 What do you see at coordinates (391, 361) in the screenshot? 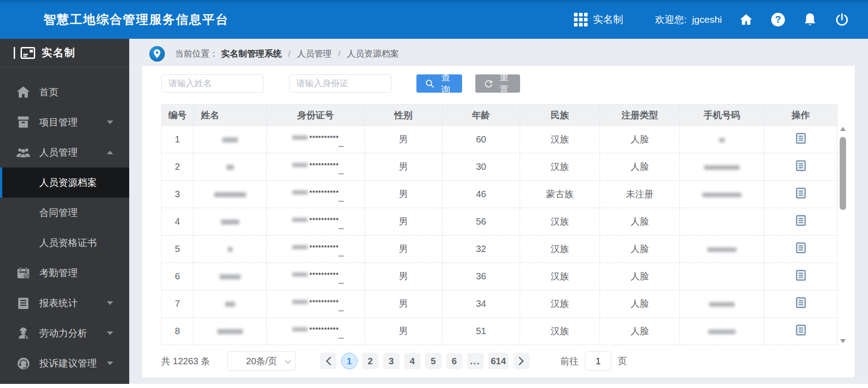
I see `page-button-3: 3` at bounding box center [391, 361].